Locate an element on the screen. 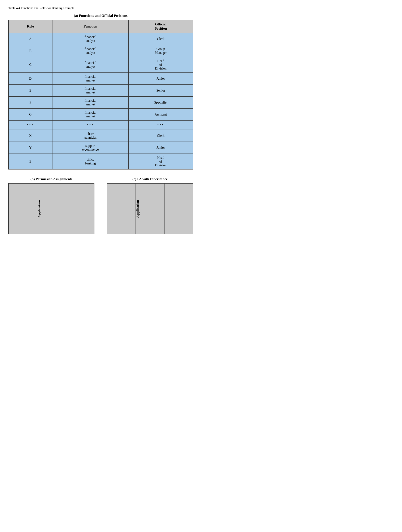 The height and width of the screenshot is (532, 402). table-row-function-1: financialanalyst is located at coordinates (90, 51).